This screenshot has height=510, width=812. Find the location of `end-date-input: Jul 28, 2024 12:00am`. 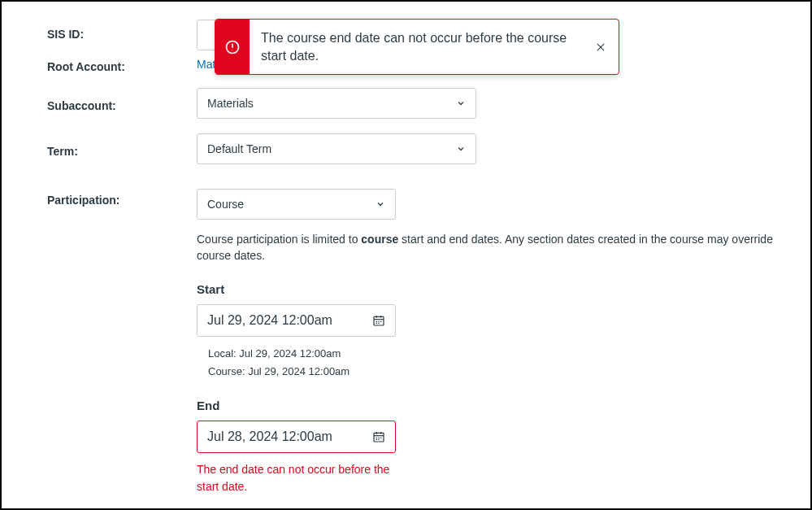

end-date-input: Jul 28, 2024 12:00am is located at coordinates (296, 437).